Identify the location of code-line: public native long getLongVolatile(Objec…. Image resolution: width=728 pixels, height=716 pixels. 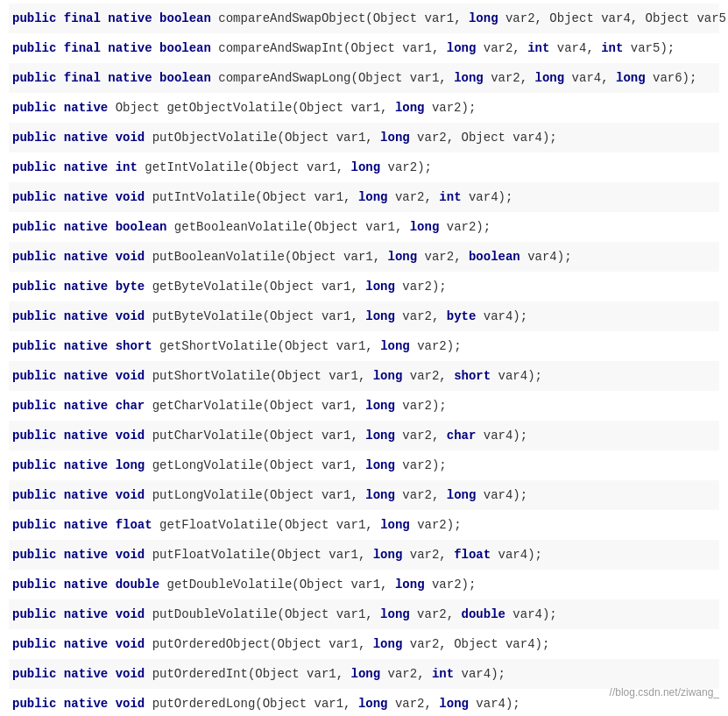
(364, 465).